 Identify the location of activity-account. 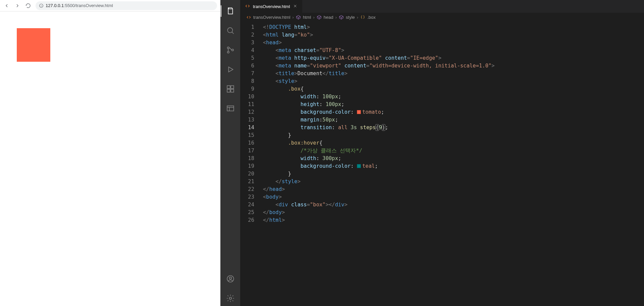
(230, 279).